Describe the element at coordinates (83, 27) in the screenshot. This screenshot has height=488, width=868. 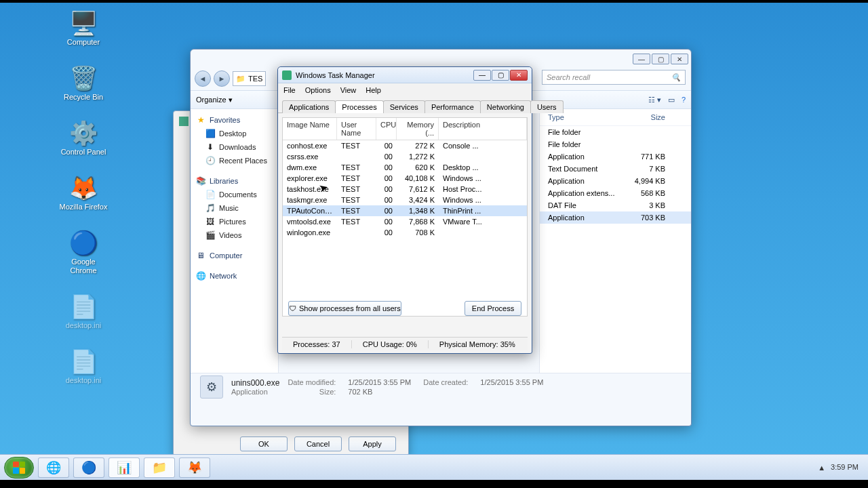
I see `desktop-icon-computer: 🖥️Computer` at that location.